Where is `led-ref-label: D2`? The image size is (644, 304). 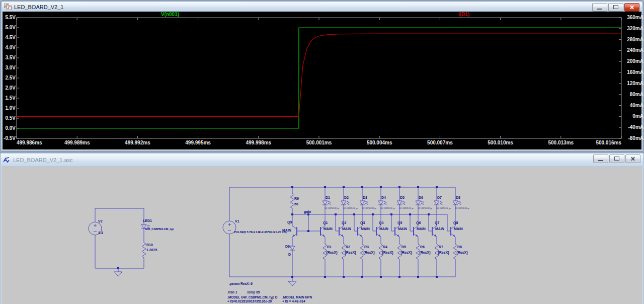 led-ref-label: D2 is located at coordinates (346, 198).